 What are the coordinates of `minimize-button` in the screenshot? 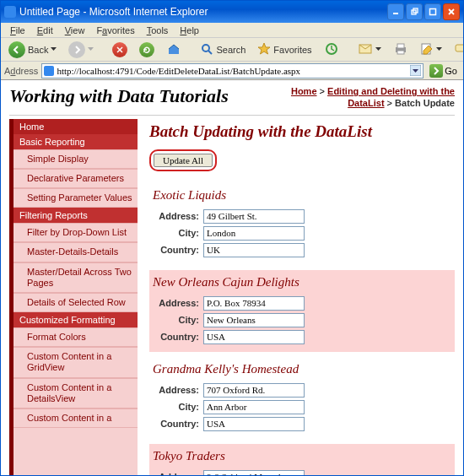 It's located at (396, 12).